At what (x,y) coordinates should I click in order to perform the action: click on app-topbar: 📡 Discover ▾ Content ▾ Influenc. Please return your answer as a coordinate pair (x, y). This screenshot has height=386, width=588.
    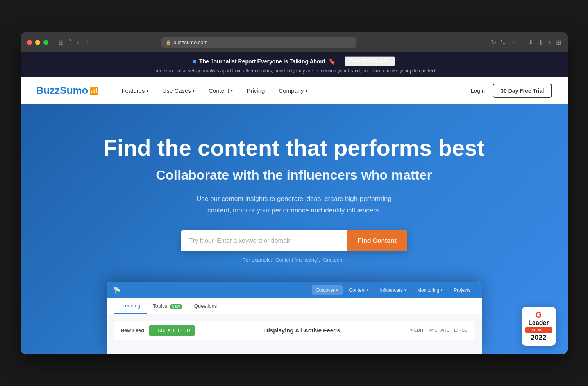
    Looking at the image, I should click on (294, 290).